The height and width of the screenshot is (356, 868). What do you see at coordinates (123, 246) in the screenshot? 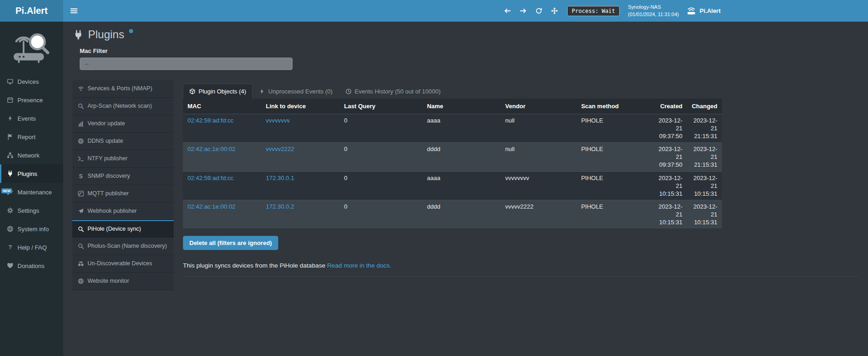
I see `plugin-item-pholus-scan: Pholus-Scan (Name discovery)` at bounding box center [123, 246].